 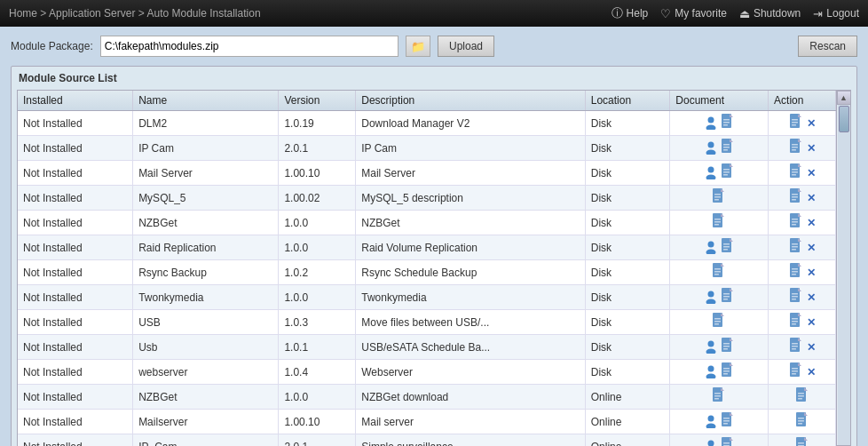 What do you see at coordinates (470, 148) in the screenshot?
I see `cell-description: IP Cam` at bounding box center [470, 148].